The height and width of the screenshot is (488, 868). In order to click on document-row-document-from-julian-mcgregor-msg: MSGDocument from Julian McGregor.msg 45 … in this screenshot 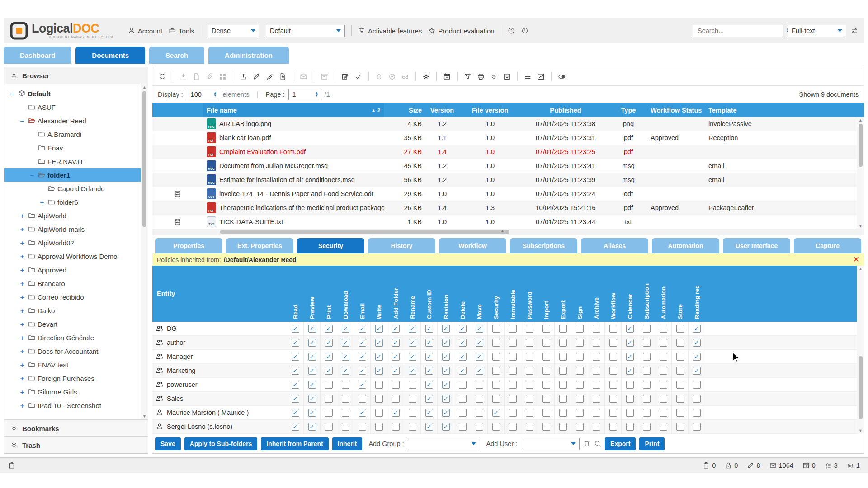, I will do `click(508, 166)`.